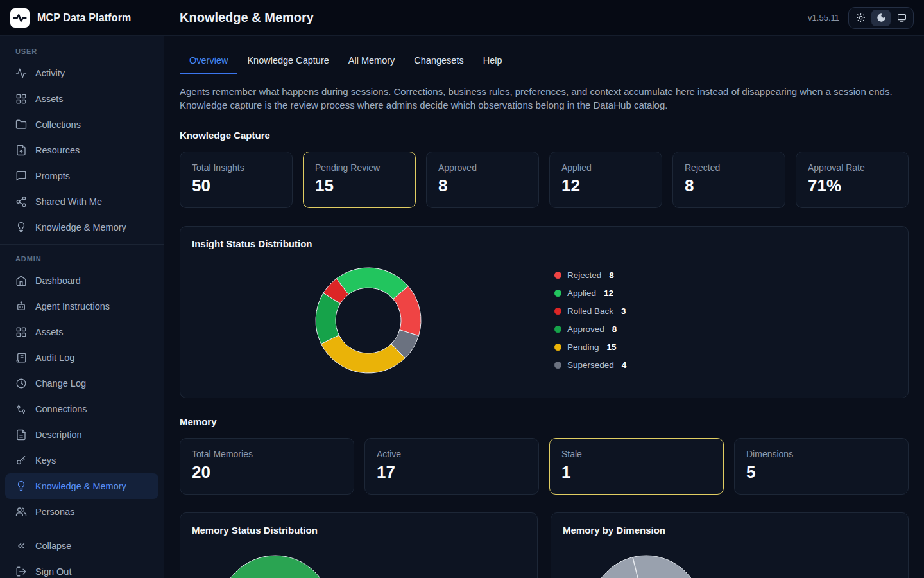  Describe the element at coordinates (612, 347) in the screenshot. I see `legend-value: 15` at that location.